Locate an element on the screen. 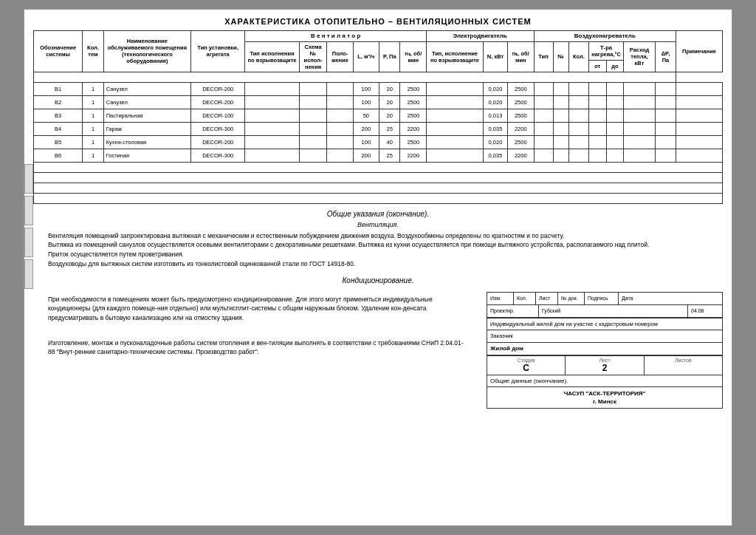 This screenshot has height=535, width=756. h-tip: Тип is located at coordinates (543, 56).